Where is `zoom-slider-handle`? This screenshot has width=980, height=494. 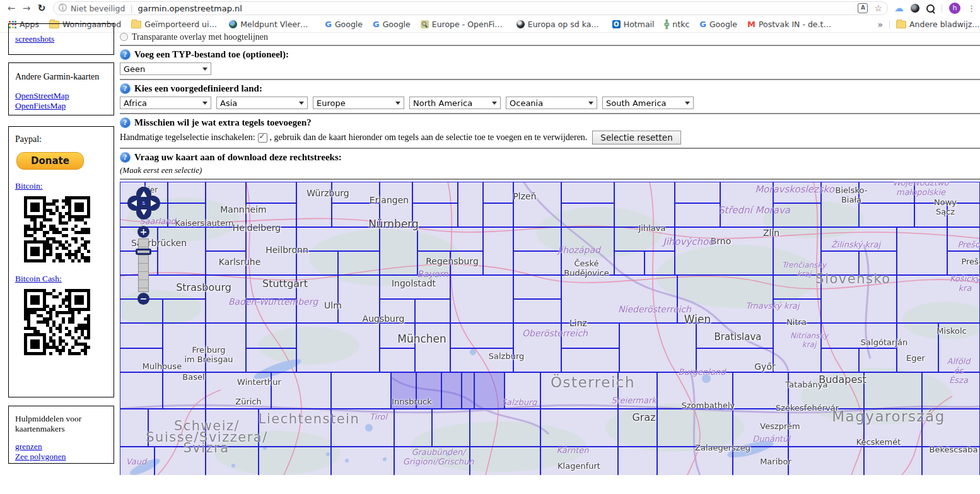
zoom-slider-handle is located at coordinates (144, 252).